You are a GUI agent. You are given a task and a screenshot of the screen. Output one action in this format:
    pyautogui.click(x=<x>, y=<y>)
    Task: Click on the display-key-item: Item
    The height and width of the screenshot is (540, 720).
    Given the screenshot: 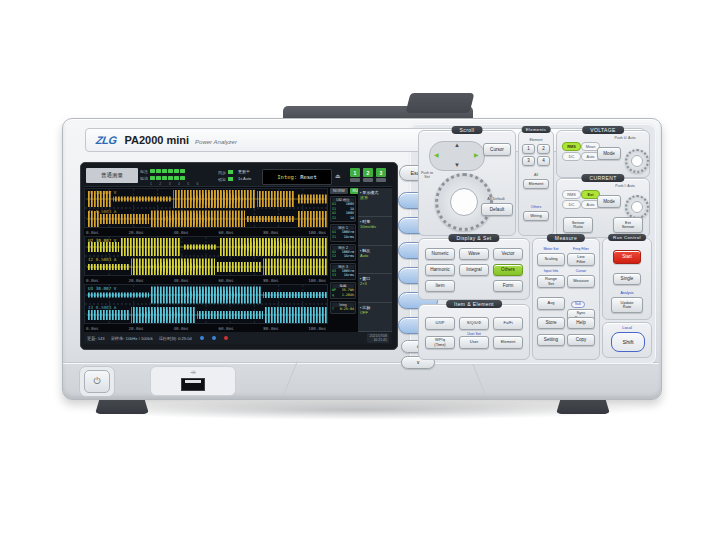 What is the action you would take?
    pyautogui.click(x=440, y=286)
    